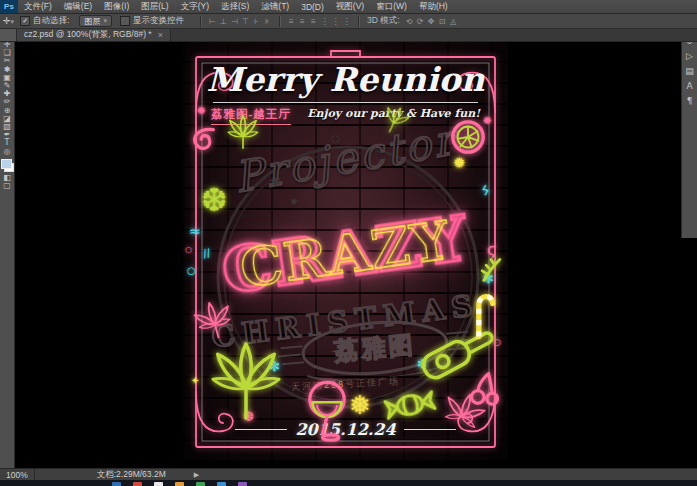 This screenshot has width=697, height=486. What do you see at coordinates (7, 182) in the screenshot?
I see `toolbar-extras: ◧▢` at bounding box center [7, 182].